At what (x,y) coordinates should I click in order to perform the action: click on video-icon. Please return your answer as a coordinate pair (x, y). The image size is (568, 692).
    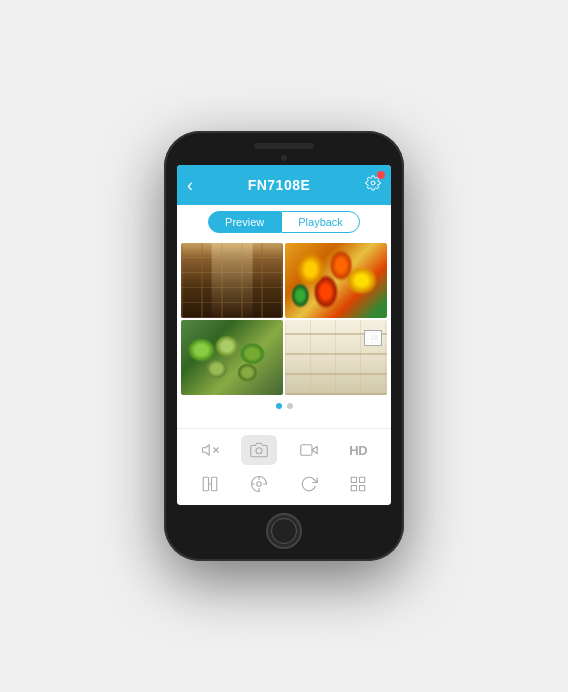
    Looking at the image, I should click on (309, 450).